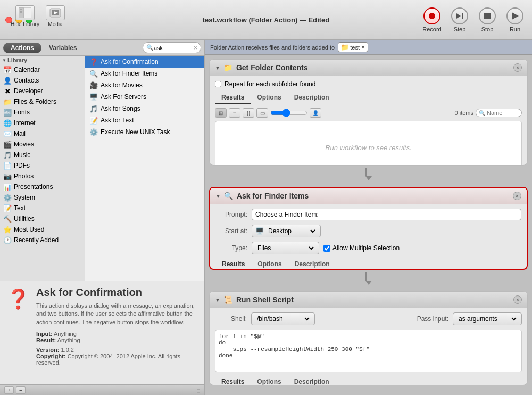 The height and width of the screenshot is (395, 532). Describe the element at coordinates (43, 102) in the screenshot. I see `sidebar-item-files: 📁 Files & Folders` at that location.